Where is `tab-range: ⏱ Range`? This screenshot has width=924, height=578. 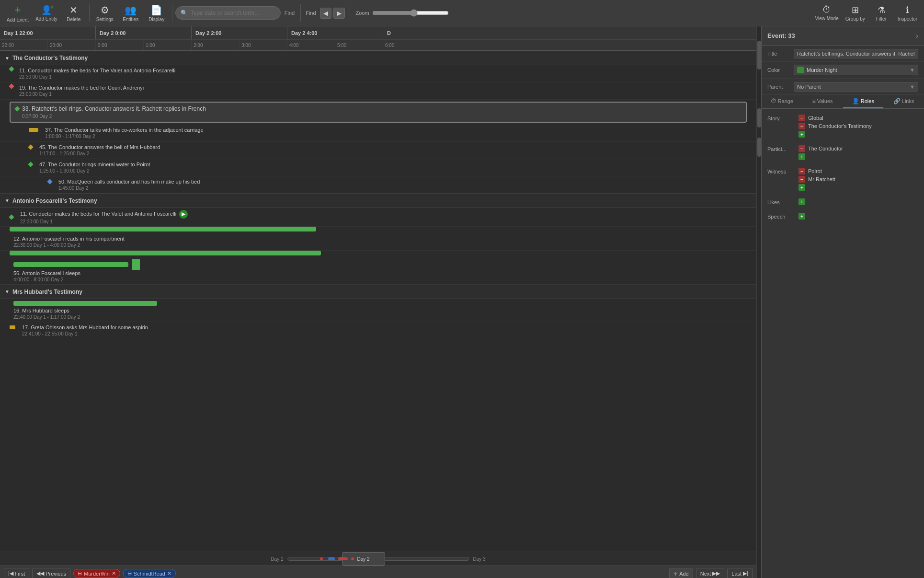 tab-range: ⏱ Range is located at coordinates (782, 102).